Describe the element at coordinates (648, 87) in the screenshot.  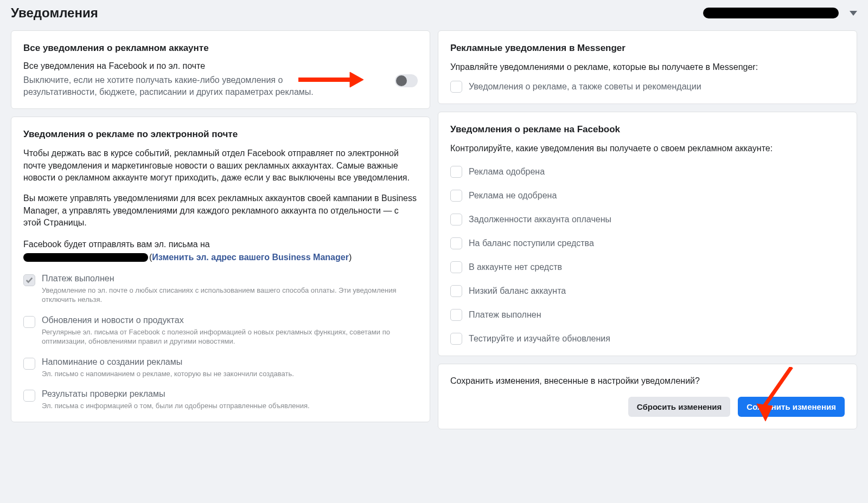
I see `messenger-item: Уведомления о рекламе, а также советы и …` at that location.